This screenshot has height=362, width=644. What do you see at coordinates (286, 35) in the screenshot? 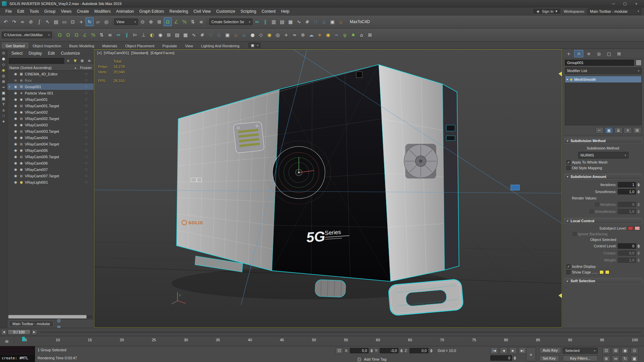
I see `helpers-icon: +` at bounding box center [286, 35].